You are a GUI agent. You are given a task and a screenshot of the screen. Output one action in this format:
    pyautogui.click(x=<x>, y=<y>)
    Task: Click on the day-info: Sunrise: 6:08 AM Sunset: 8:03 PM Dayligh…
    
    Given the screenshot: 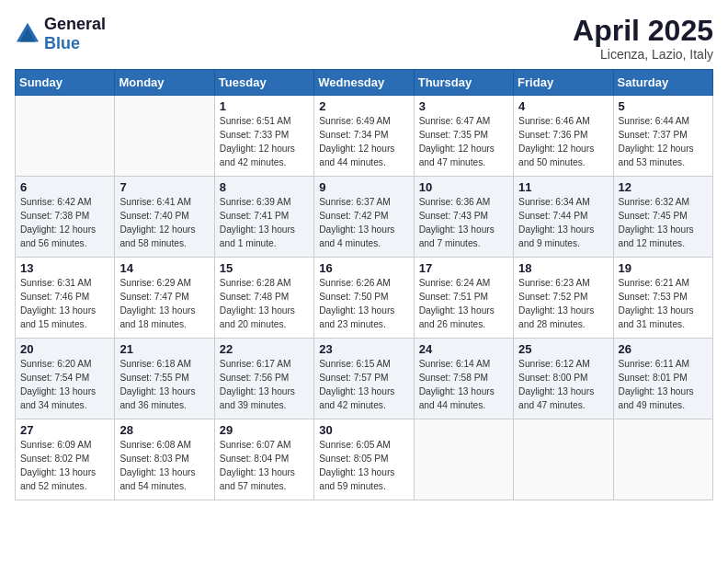 What is the action you would take?
    pyautogui.click(x=164, y=465)
    